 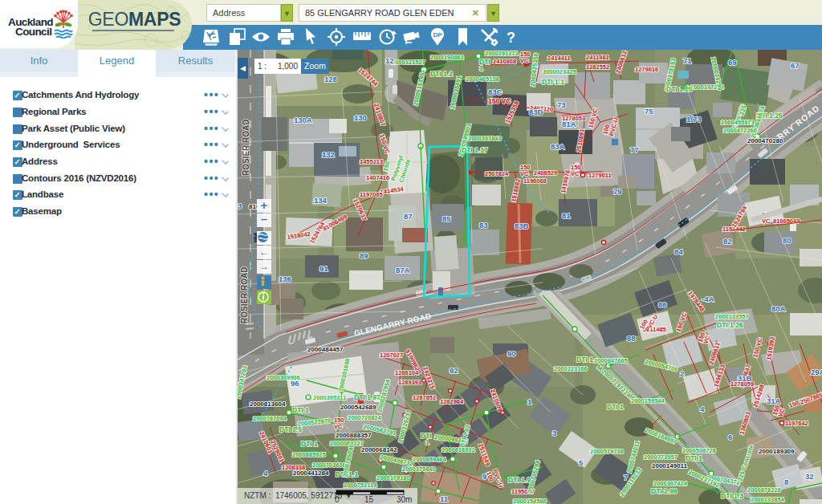 What do you see at coordinates (671, 483) in the screenshot?
I see `svg-text: 2000307424` at bounding box center [671, 483].